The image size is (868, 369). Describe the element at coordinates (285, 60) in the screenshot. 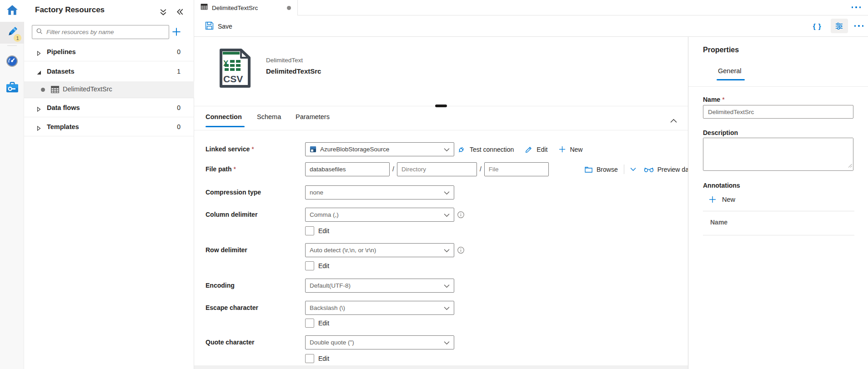

I see `asset-type-label: DelimitedText` at that location.